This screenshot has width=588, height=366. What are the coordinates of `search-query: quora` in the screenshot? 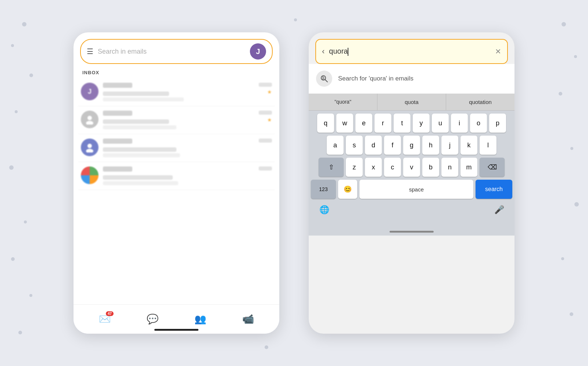 It's located at (410, 51).